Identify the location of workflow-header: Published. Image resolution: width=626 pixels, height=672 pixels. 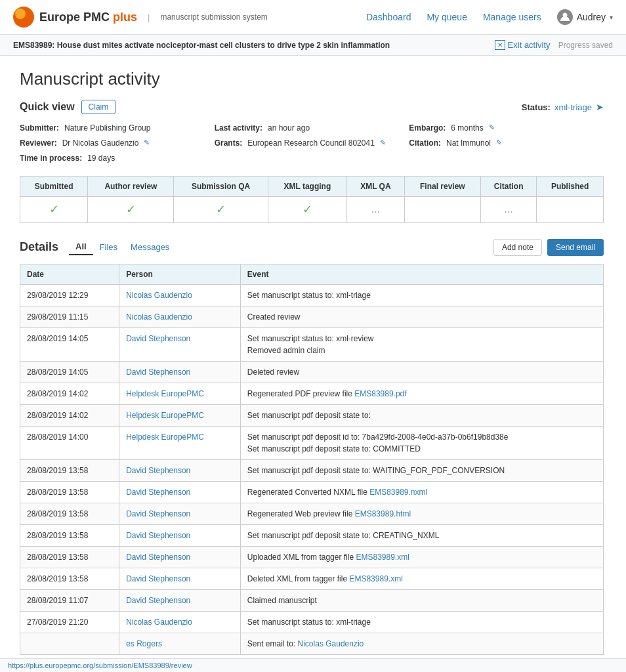
(570, 186).